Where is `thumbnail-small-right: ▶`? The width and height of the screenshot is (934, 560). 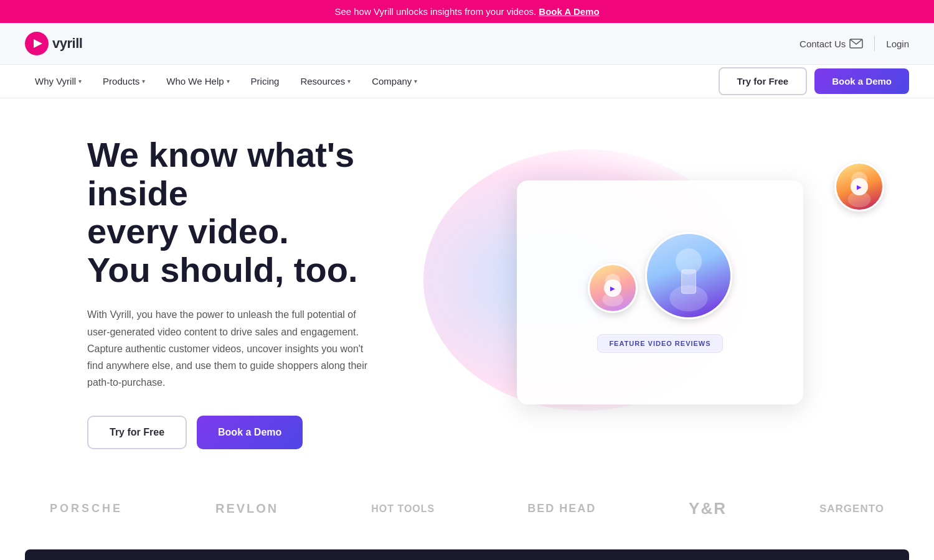 thumbnail-small-right: ▶ is located at coordinates (859, 187).